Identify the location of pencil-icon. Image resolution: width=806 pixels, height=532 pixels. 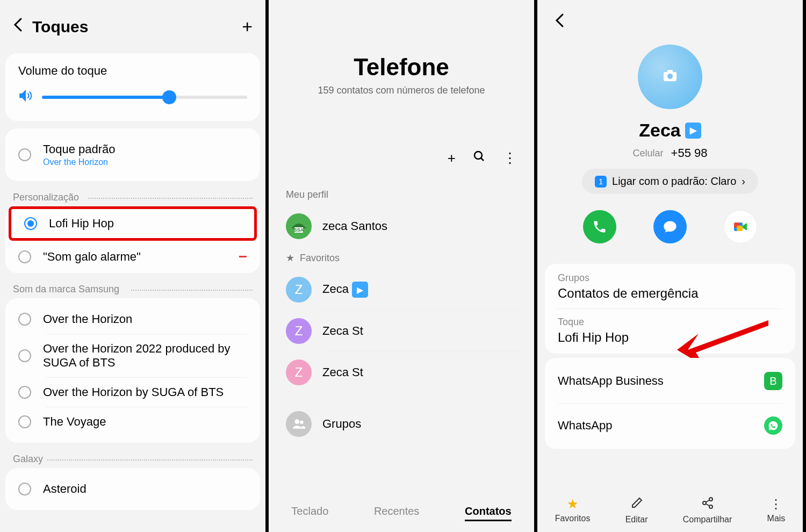
(637, 505).